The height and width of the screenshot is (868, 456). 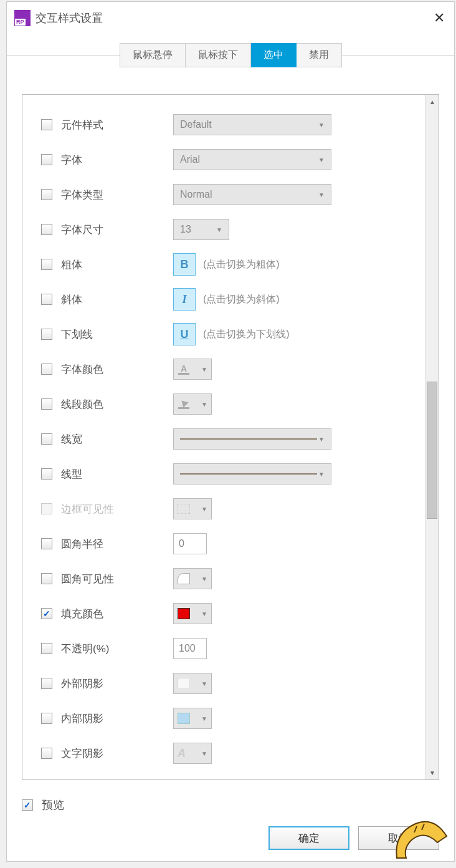 What do you see at coordinates (184, 334) in the screenshot?
I see `toggle-underline: U` at bounding box center [184, 334].